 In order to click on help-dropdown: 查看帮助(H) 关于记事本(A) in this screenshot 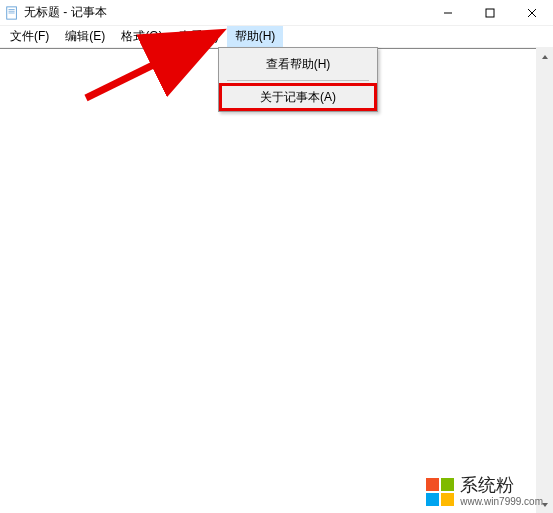, I will do `click(298, 80)`.